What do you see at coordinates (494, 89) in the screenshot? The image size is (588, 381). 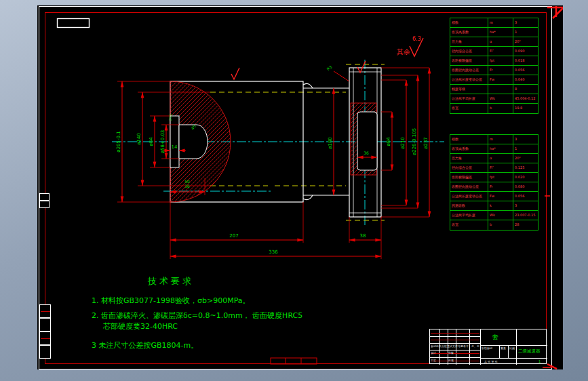 I see `gear-table-row: 精度等级8` at bounding box center [494, 89].